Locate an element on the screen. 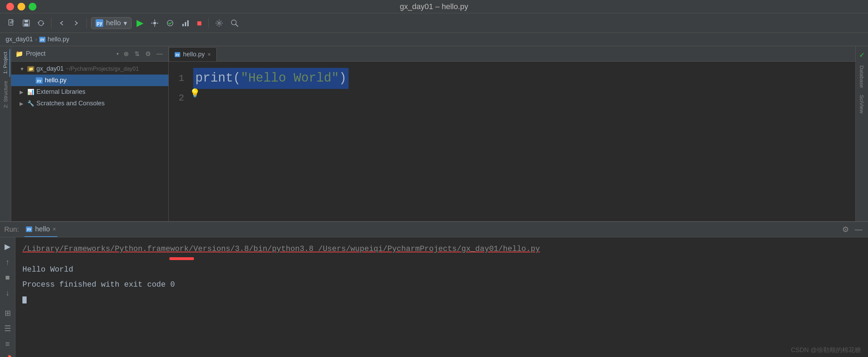  hello-py-name: hello.py is located at coordinates (56, 80).